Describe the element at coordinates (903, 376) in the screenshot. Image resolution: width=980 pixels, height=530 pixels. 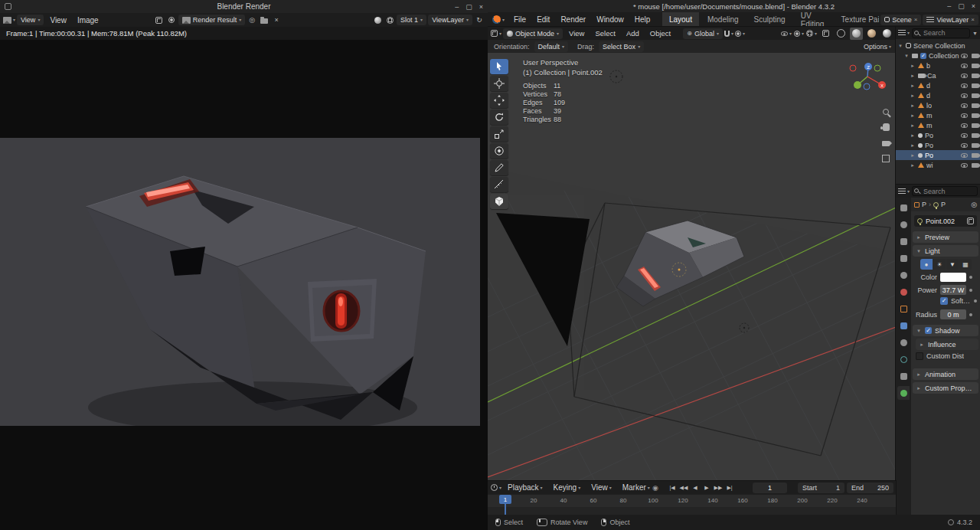
I see `properties-tab-constraints` at that location.